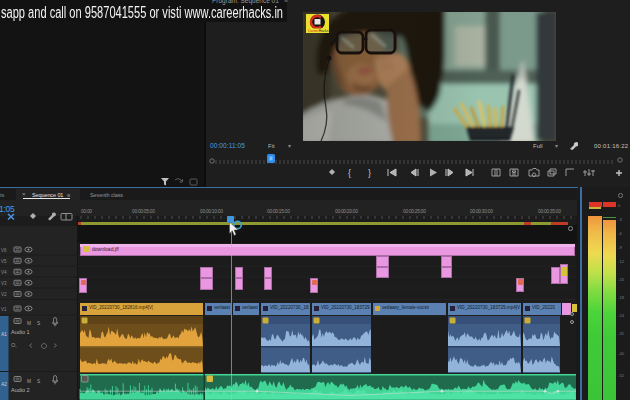 This screenshot has width=630, height=400. What do you see at coordinates (4, 334) in the screenshot?
I see `svg-text: A1` at bounding box center [4, 334].